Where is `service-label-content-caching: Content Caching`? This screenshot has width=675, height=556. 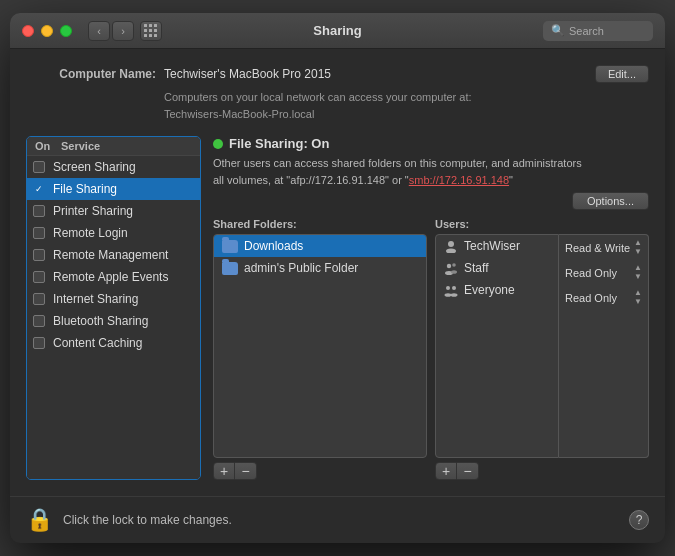
service-label-content-caching: Content Caching is located at coordinates (98, 343).